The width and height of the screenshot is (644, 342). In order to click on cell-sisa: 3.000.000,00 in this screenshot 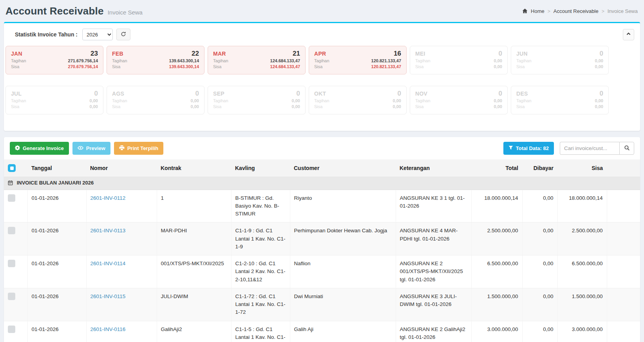, I will do `click(582, 331)`.